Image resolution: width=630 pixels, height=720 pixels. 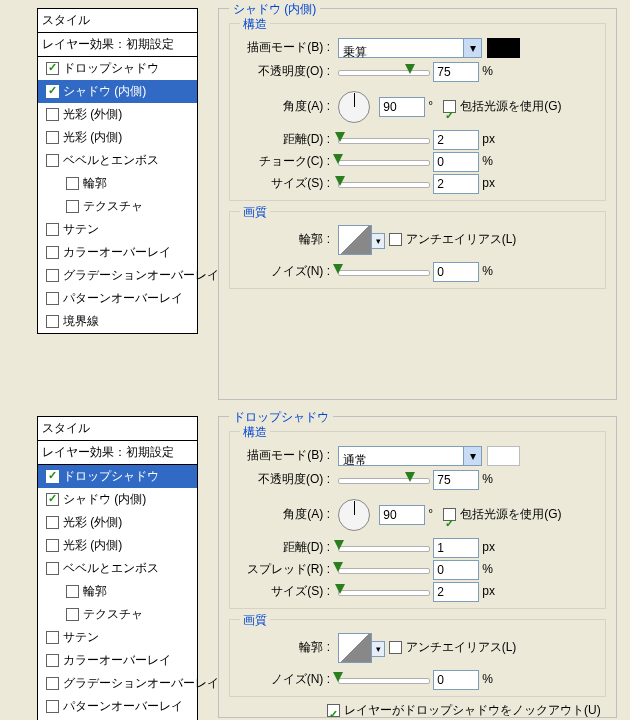 I want to click on spread-slider, so click(x=384, y=570).